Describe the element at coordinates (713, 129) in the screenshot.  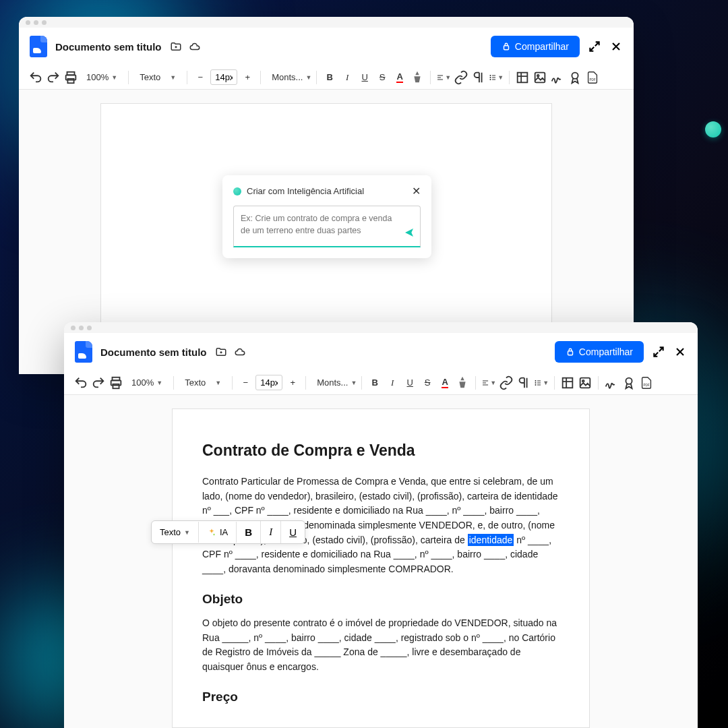
I see `ai-bubble-icon` at that location.